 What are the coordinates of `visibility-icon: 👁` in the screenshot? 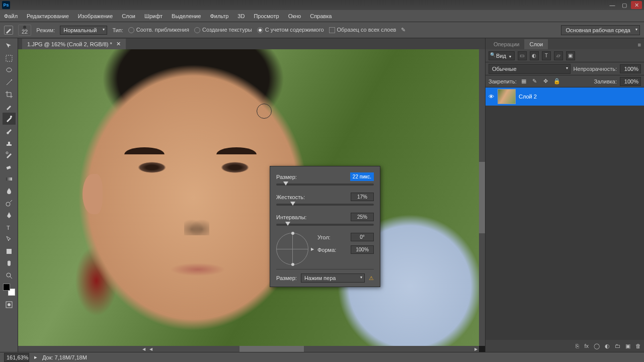 It's located at (491, 97).